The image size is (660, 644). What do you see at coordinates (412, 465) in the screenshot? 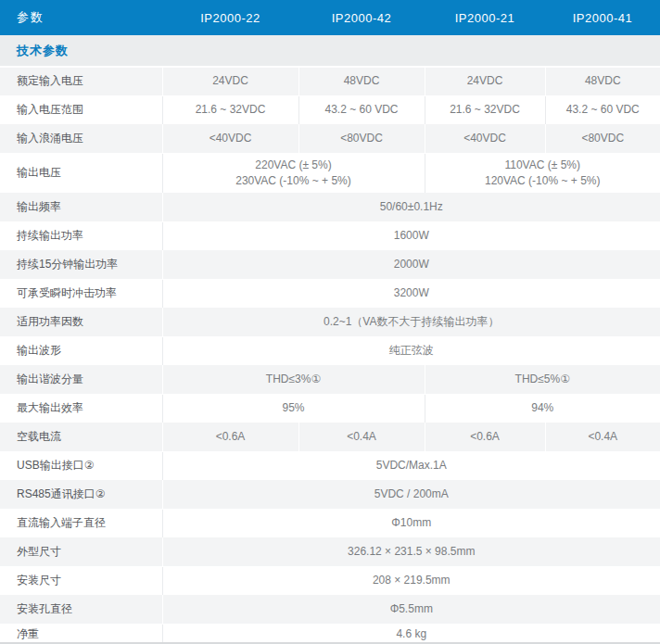
I see `spec-value: 5VDC/Max.1A` at bounding box center [412, 465].